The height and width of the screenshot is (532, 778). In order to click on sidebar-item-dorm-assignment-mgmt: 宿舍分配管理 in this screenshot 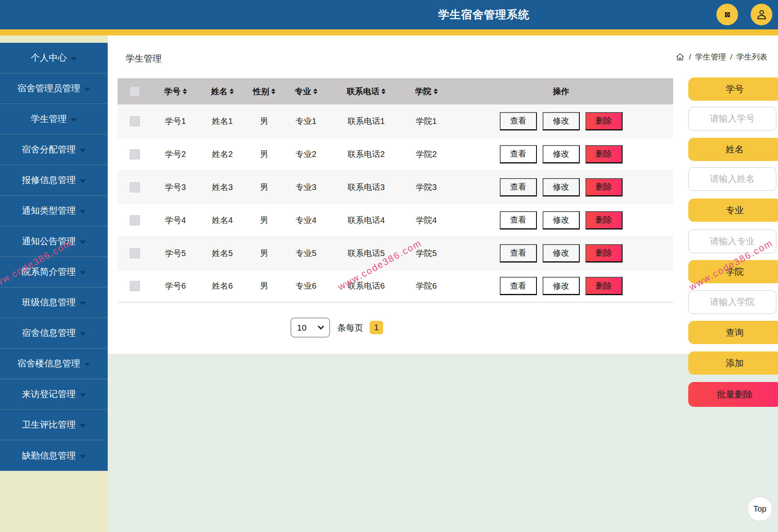, I will do `click(54, 150)`.